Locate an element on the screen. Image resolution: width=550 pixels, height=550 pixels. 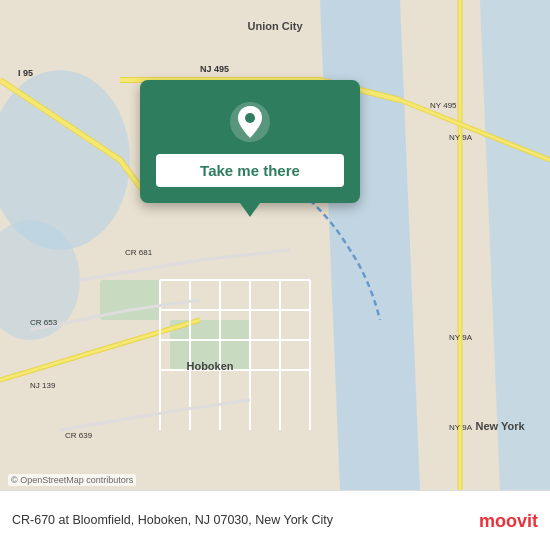
map-popup: Take me there is located at coordinates (250, 142).